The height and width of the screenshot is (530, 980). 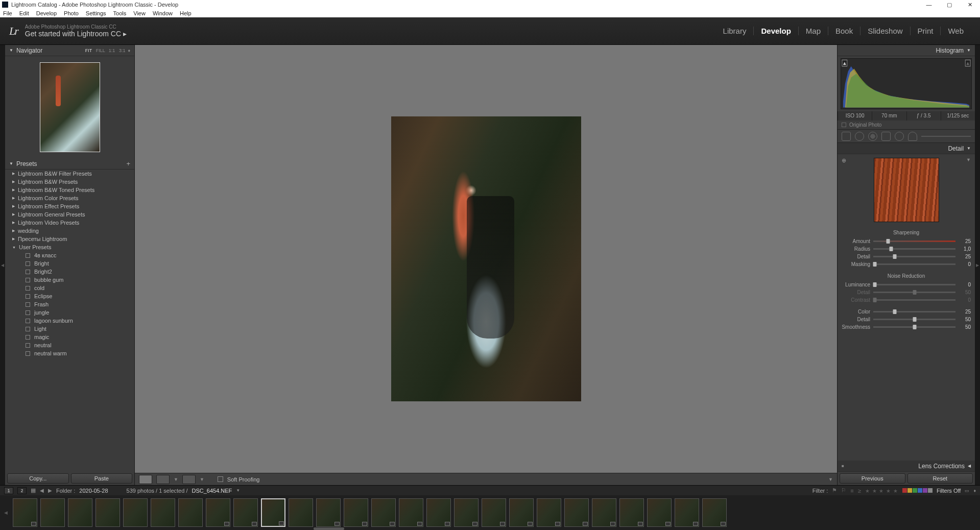 What do you see at coordinates (46, 13) in the screenshot?
I see `menu-develop: Develop` at bounding box center [46, 13].